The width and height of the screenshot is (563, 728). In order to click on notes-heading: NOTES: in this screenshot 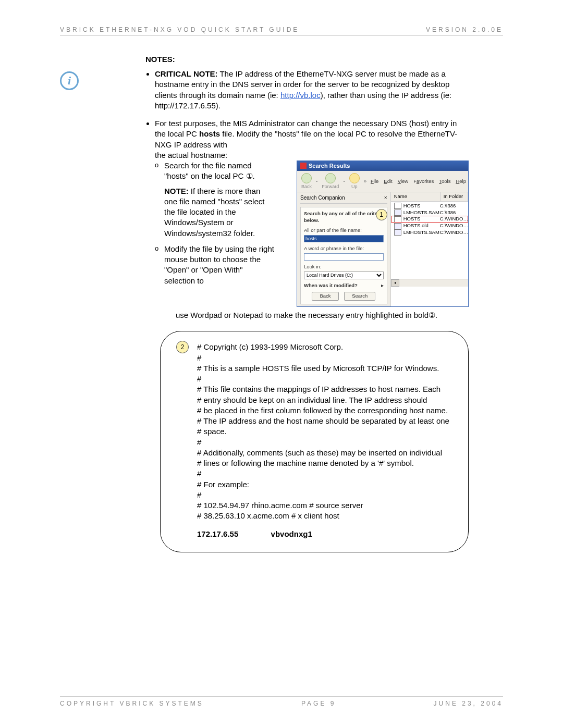, I will do `click(307, 59)`.